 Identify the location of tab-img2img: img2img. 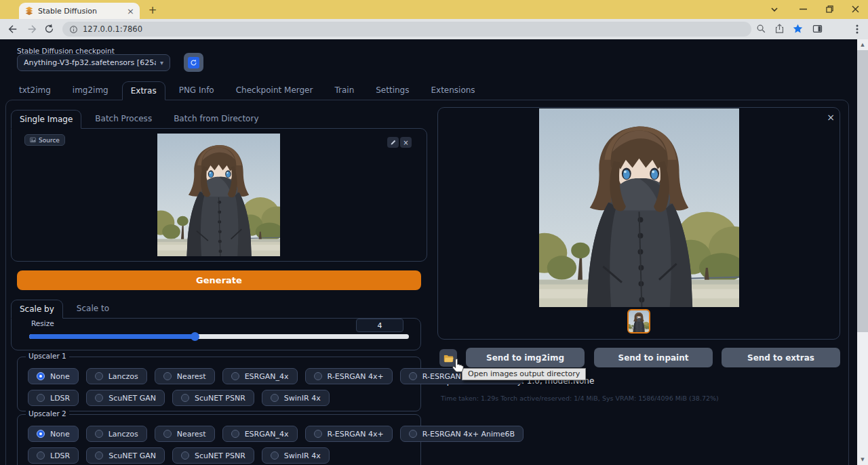
(91, 91).